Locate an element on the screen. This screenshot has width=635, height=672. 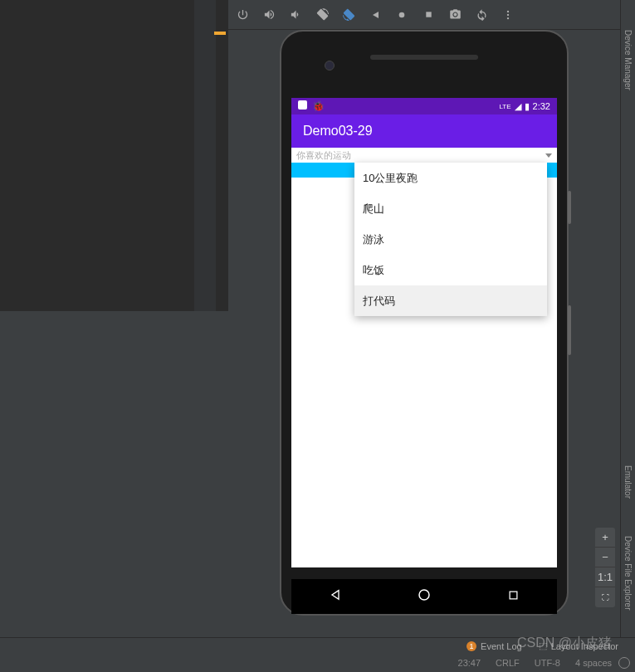
refresh-icon is located at coordinates (481, 15).